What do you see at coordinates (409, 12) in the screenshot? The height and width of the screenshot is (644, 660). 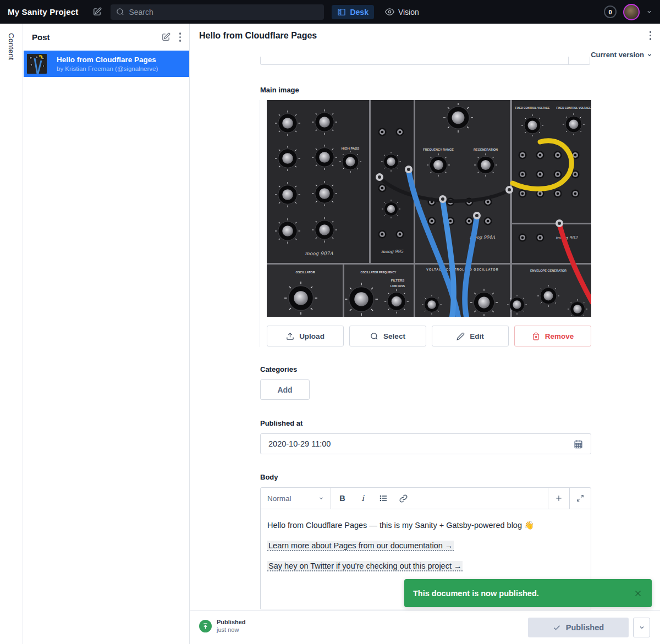 I see `tab-vision-label: Vision` at bounding box center [409, 12].